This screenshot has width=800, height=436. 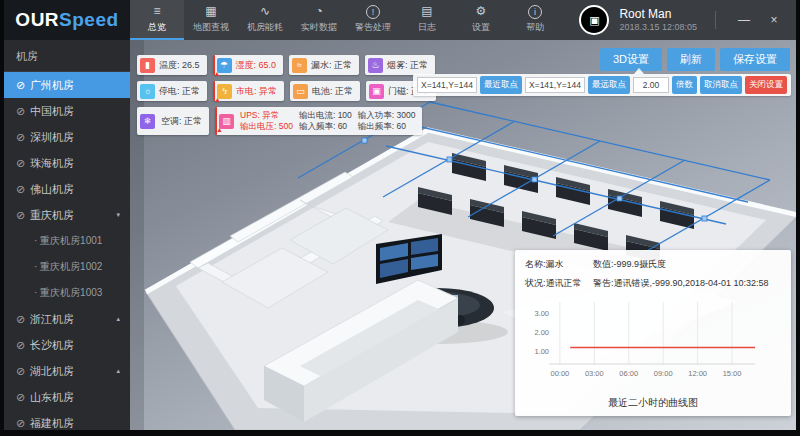 I want to click on view-actions: 3D设置 刷新 保存设置, so click(x=695, y=60).